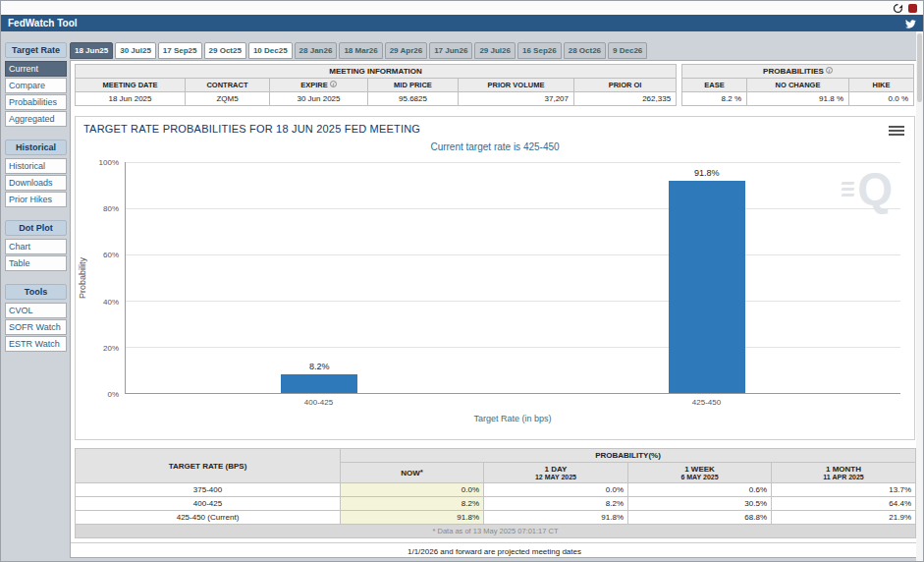 The width and height of the screenshot is (924, 562). Describe the element at coordinates (540, 51) in the screenshot. I see `tab-16-sep26: 16 Sep26` at that location.